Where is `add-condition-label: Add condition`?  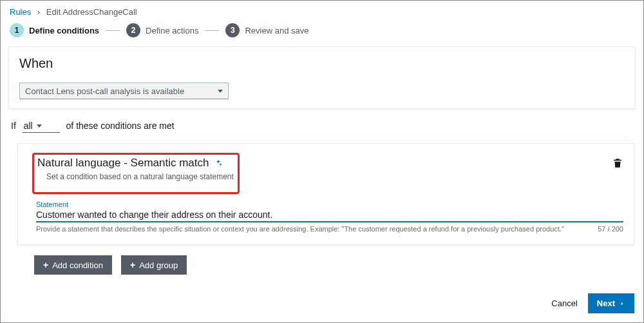
add-condition-label: Add condition is located at coordinates (77, 266).